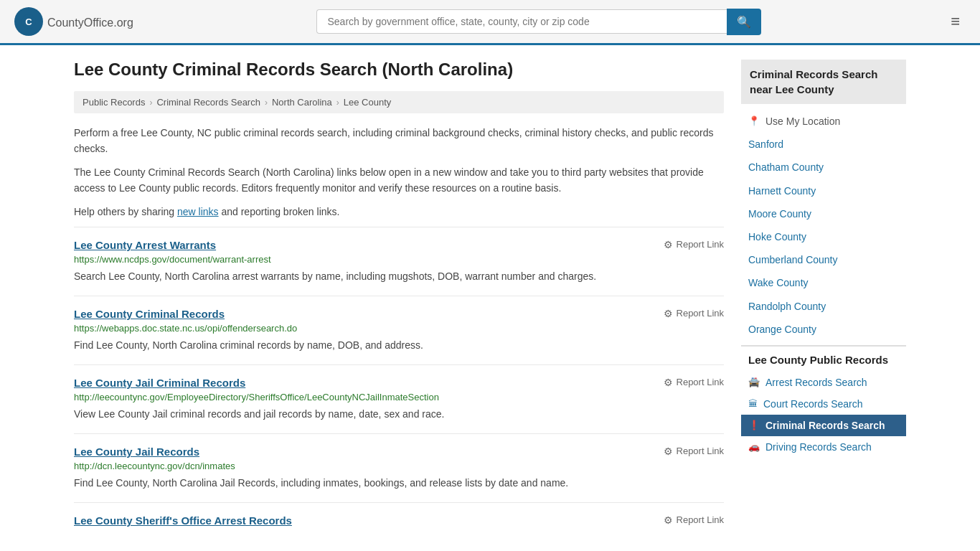 The width and height of the screenshot is (980, 551). I want to click on public-records-section-title: Lee County Public Records, so click(824, 359).